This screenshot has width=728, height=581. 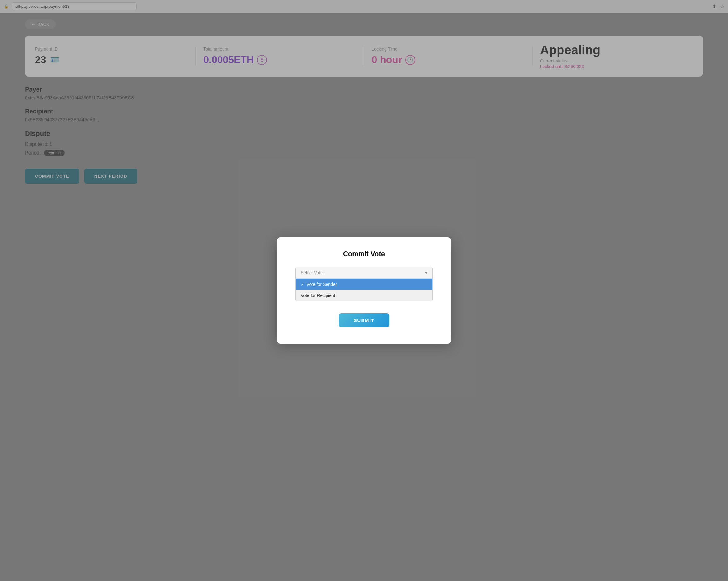 I want to click on submit-button: SUBMIT, so click(x=364, y=320).